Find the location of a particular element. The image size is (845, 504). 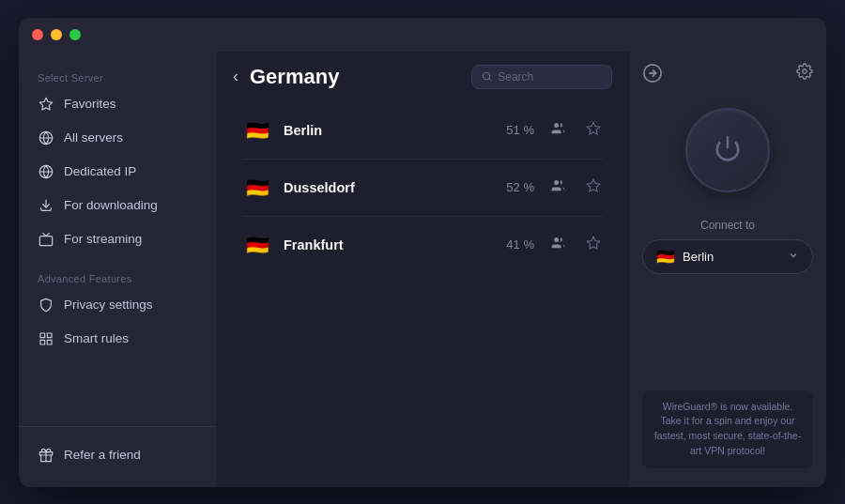

main-header: ‹ Germany is located at coordinates (422, 75).